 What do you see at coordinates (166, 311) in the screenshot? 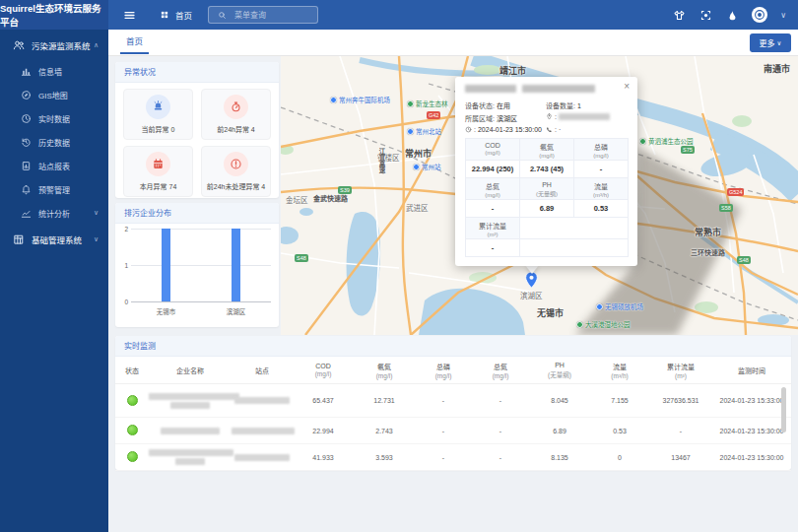
I see `x-category-label: 无锡市` at bounding box center [166, 311].